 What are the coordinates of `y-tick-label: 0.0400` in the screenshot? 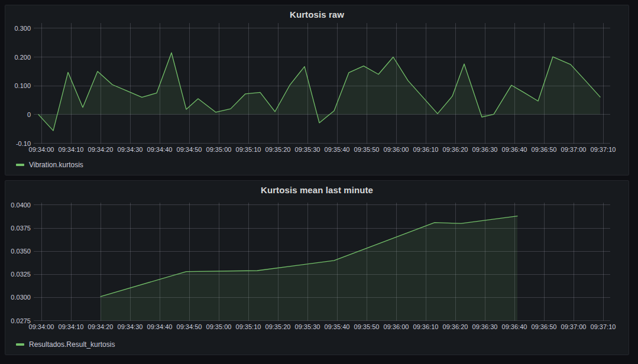 It's located at (21, 205).